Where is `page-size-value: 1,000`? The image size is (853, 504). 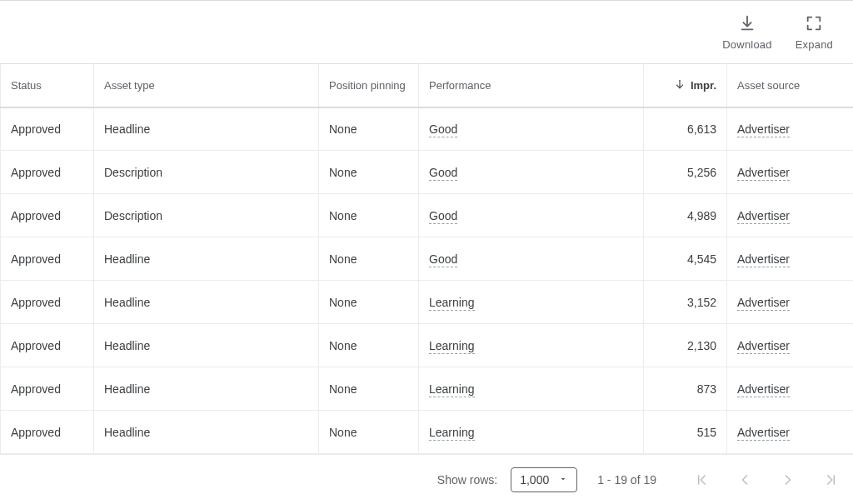 page-size-value: 1,000 is located at coordinates (535, 480).